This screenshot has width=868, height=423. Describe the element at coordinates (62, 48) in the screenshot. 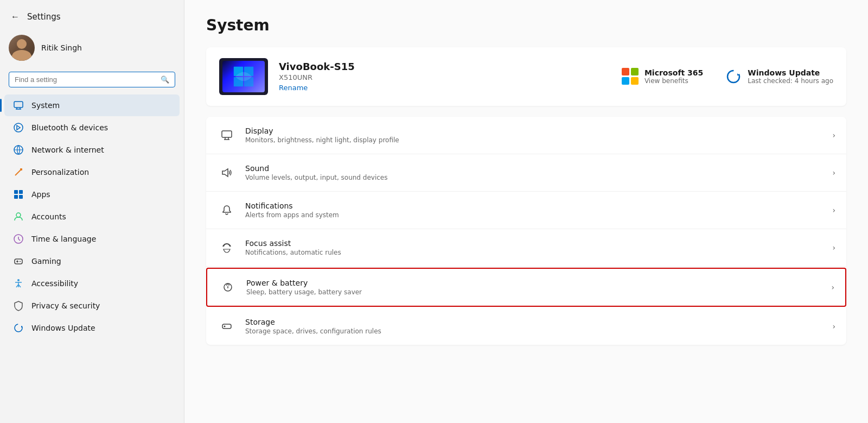

I see `username: Ritik Singh` at that location.